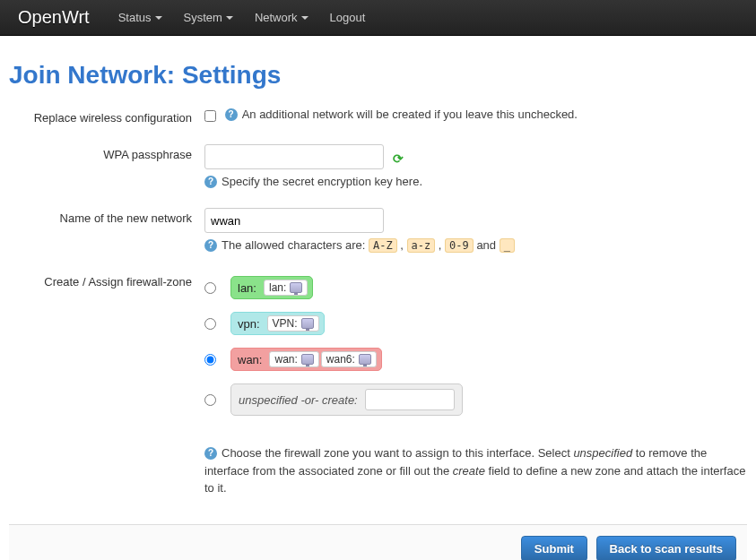 The image size is (756, 560). What do you see at coordinates (554, 548) in the screenshot?
I see `submit-button: Submit` at bounding box center [554, 548].